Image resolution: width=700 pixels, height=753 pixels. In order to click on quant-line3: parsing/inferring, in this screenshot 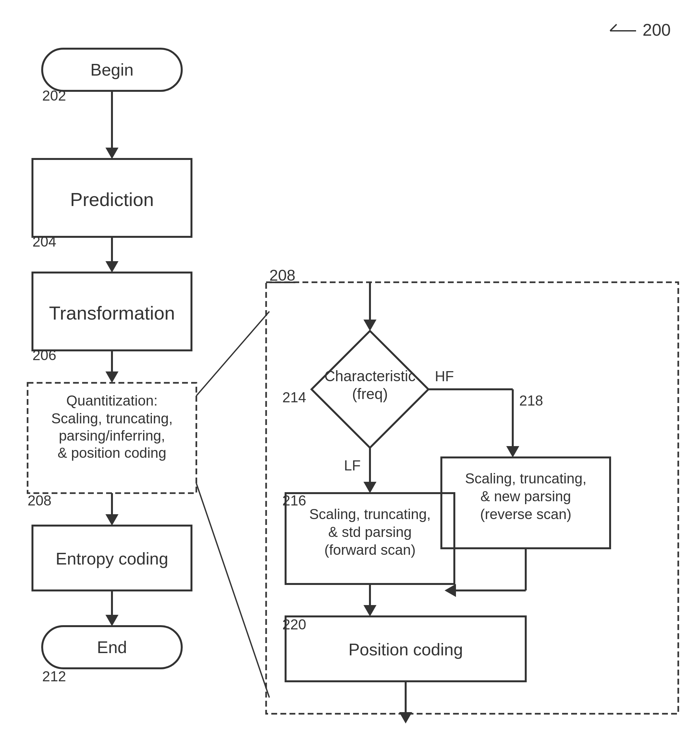, I will do `click(112, 435)`.